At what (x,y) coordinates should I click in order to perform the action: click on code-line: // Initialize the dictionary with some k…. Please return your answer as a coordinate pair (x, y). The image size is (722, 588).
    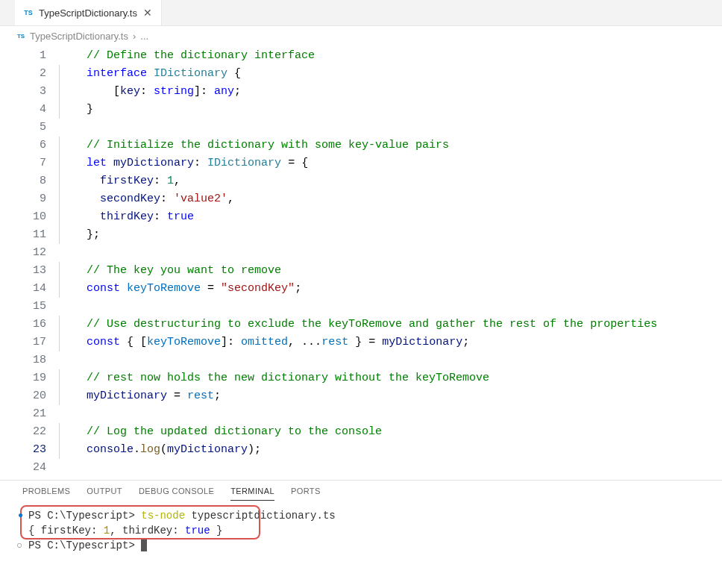
    Looking at the image, I should click on (391, 146).